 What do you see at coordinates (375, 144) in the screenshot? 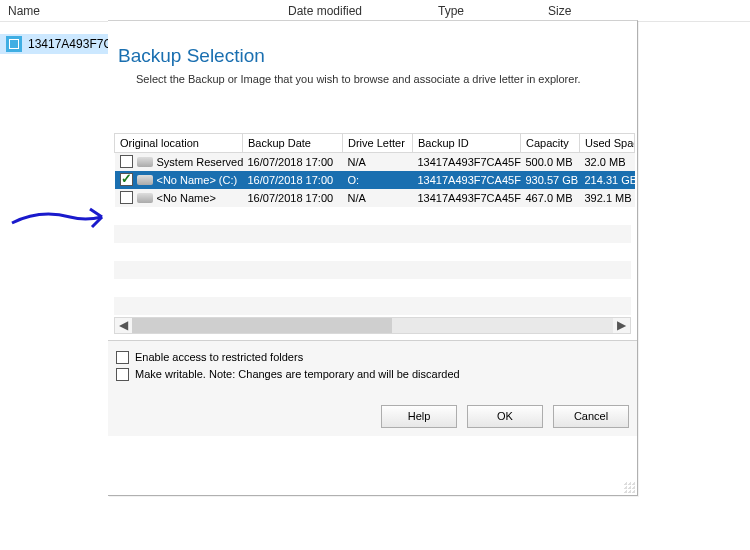
I see `table-header-row: Original location Backup Date Drive Lett…` at bounding box center [375, 144].